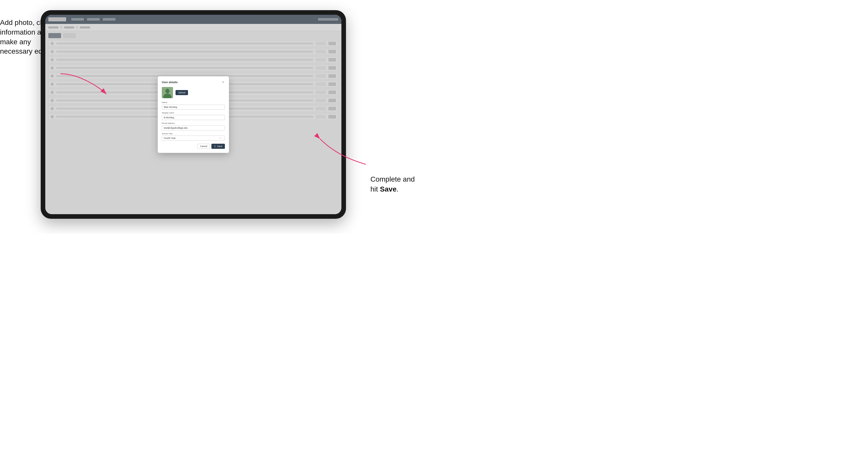  I want to click on school-year-field-group: School Year × ⌄, so click(193, 136).